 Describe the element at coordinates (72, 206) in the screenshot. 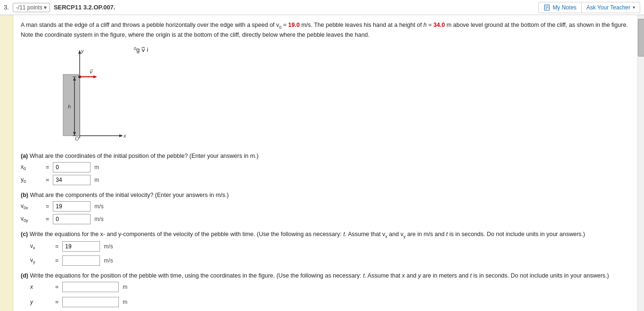

I see `vox-input` at that location.